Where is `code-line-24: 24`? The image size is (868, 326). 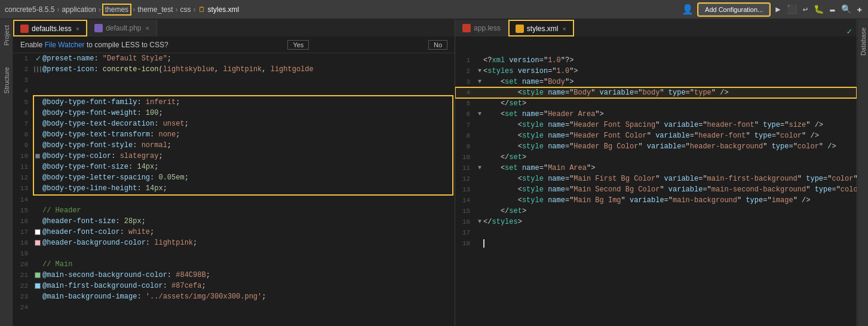
code-line-24: 24 is located at coordinates (234, 307).